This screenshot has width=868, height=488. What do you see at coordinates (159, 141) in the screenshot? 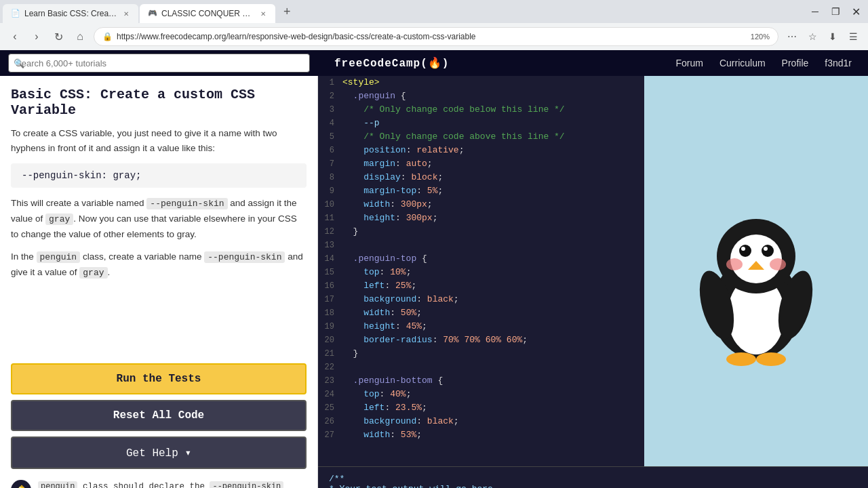
I see `lesson-intro: To create a CSS variable, you just need …` at bounding box center [159, 141].